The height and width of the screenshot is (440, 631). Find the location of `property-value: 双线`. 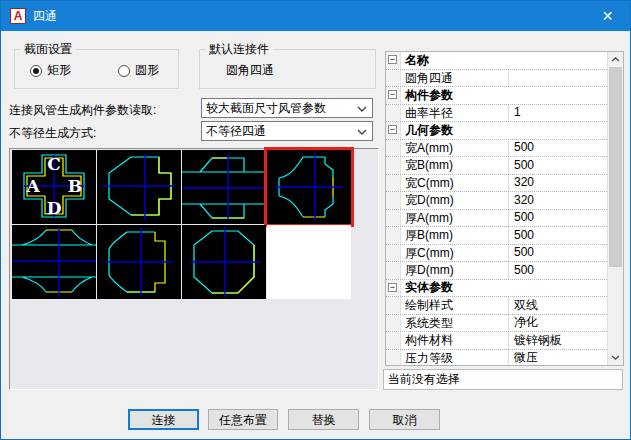

property-value: 双线 is located at coordinates (558, 306).